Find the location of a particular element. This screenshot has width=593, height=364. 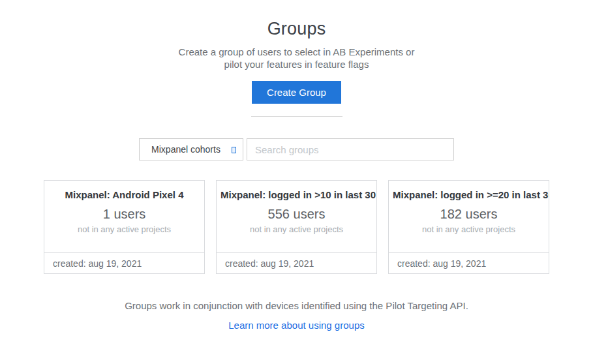

cohort-source-dropdown: Mixpanel cohorts is located at coordinates (191, 149).